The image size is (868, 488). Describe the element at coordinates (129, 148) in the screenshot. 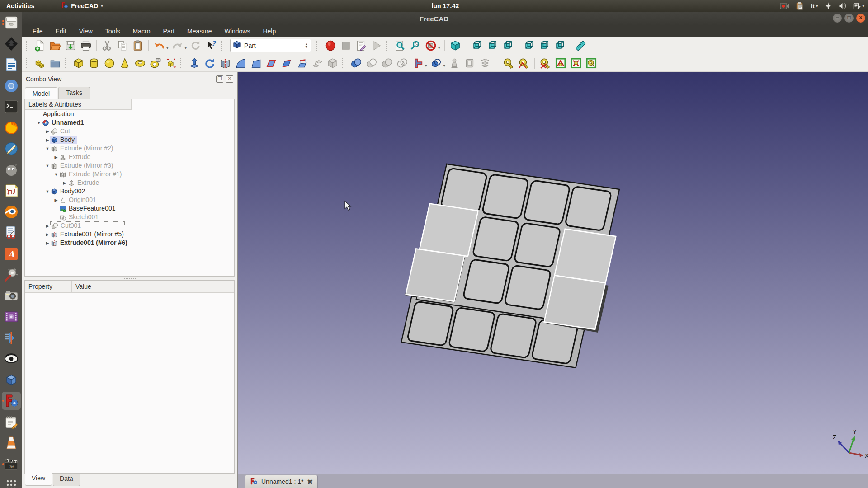

I see `tree-extrude-mirror2: ▼ Extrude (Mirror #2)` at that location.